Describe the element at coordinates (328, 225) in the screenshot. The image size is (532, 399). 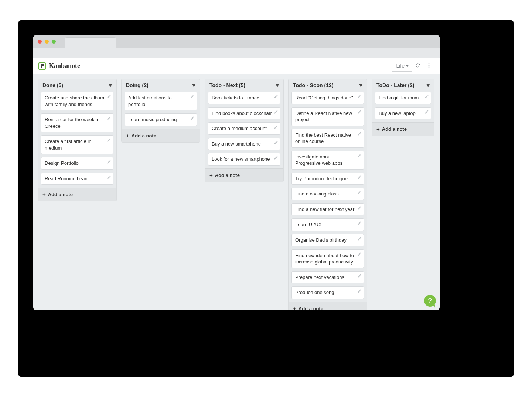
I see `card: Learn UI/UX` at that location.